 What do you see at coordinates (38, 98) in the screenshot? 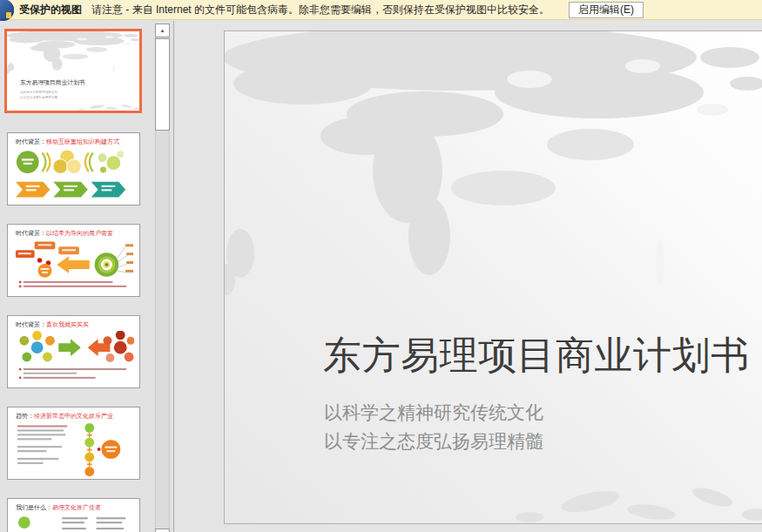
I see `thumbnail-1-subtitle-2: 以专注之态度弘扬易理精髓` at bounding box center [38, 98].